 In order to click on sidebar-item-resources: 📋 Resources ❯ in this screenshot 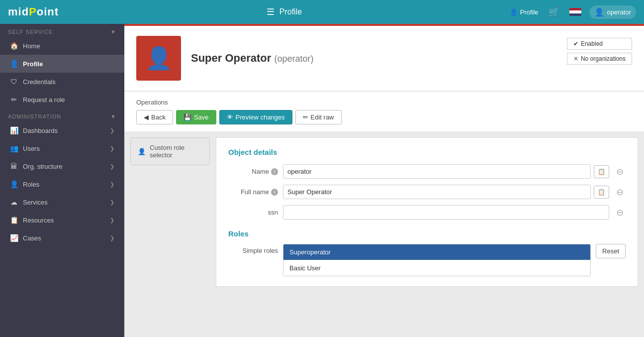, I will do `click(62, 220)`.